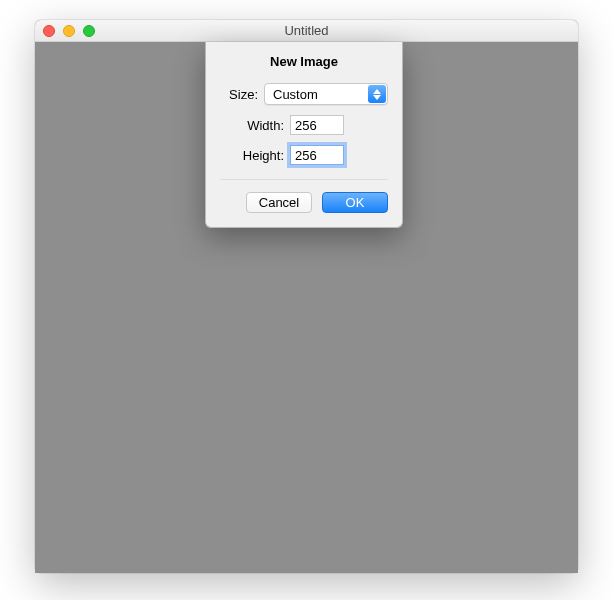 The height and width of the screenshot is (600, 613). Describe the element at coordinates (355, 202) in the screenshot. I see `ok-button: OK` at that location.